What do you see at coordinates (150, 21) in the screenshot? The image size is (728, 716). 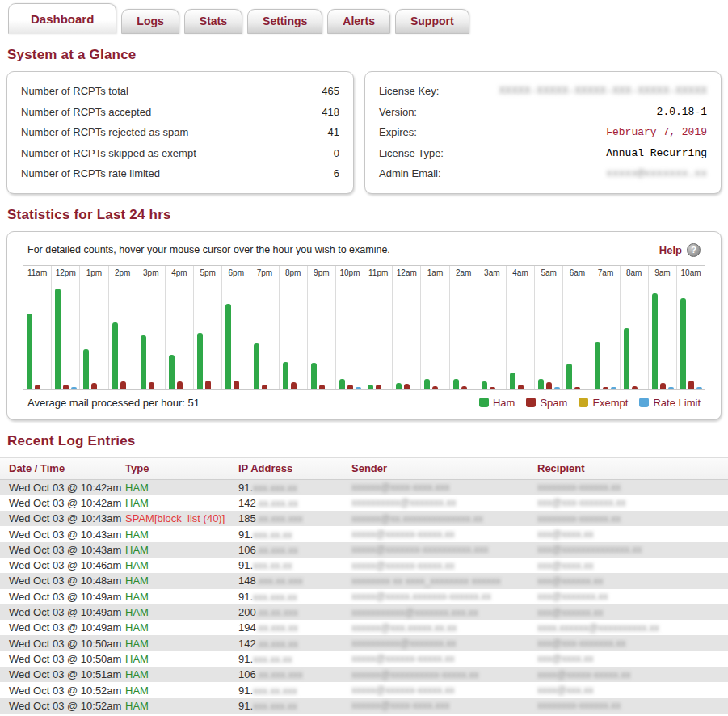 I see `tab-logs: Logs` at bounding box center [150, 21].